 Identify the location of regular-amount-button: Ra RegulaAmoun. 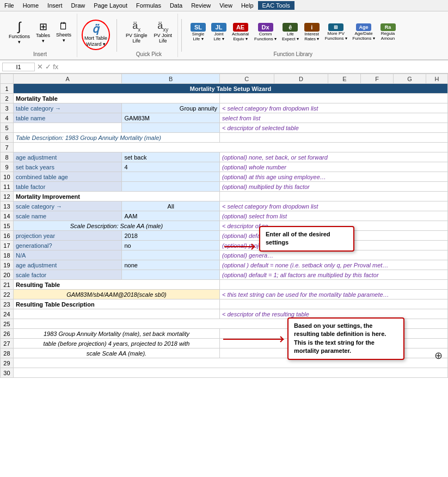
(388, 32).